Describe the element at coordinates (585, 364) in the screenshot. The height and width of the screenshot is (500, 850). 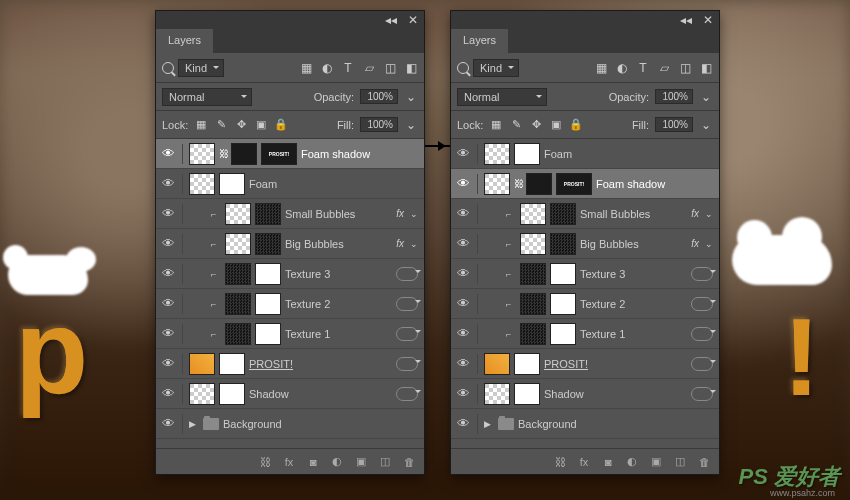
I see `layer-row: 👁 PROSIT!` at that location.